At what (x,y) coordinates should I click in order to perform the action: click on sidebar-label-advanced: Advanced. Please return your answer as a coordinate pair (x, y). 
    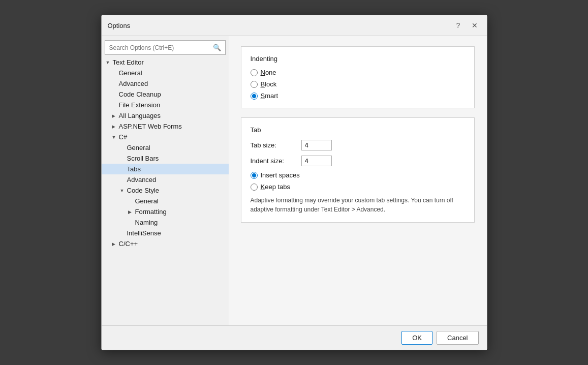
    Looking at the image, I should click on (134, 83).